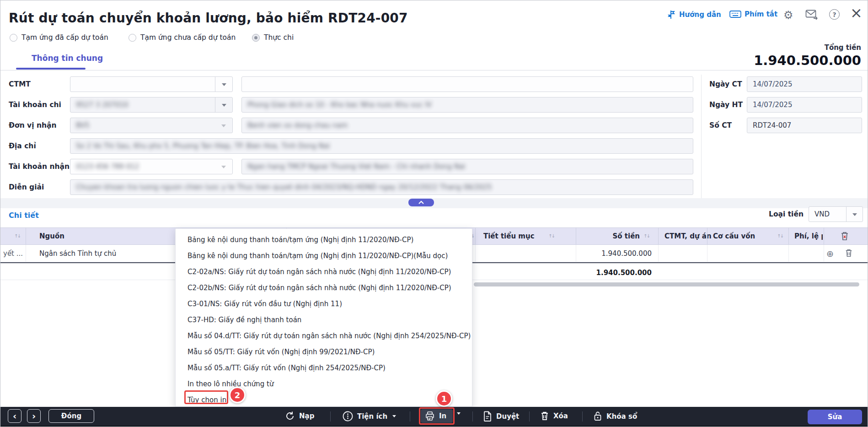 Image resolution: width=868 pixels, height=427 pixels. What do you see at coordinates (459, 419) in the screenshot?
I see `print-dropdown-caret` at bounding box center [459, 419].